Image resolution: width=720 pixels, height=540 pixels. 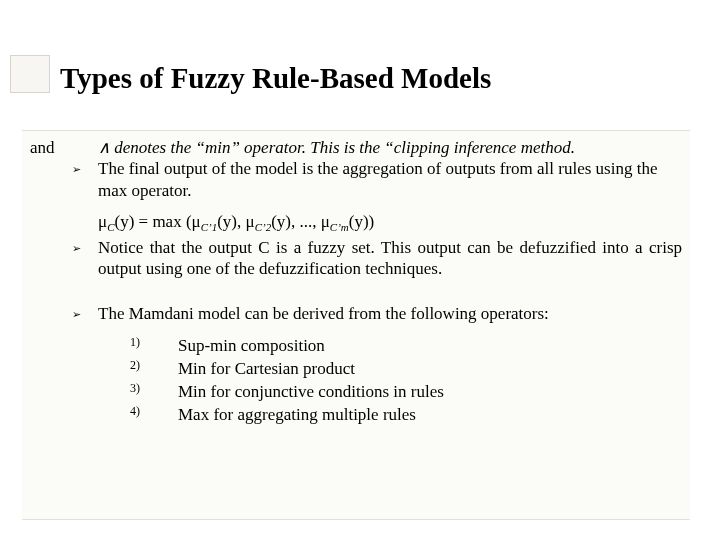 What do you see at coordinates (356, 258) in the screenshot?
I see `row-notice: ➢ Notice that the output C is a fuzzy se…` at bounding box center [356, 258].